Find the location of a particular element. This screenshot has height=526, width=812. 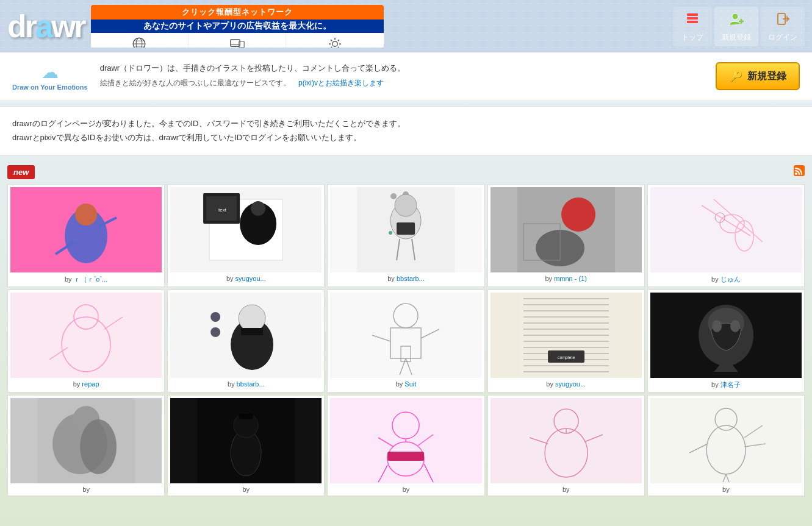

gear-icon is located at coordinates (335, 41).